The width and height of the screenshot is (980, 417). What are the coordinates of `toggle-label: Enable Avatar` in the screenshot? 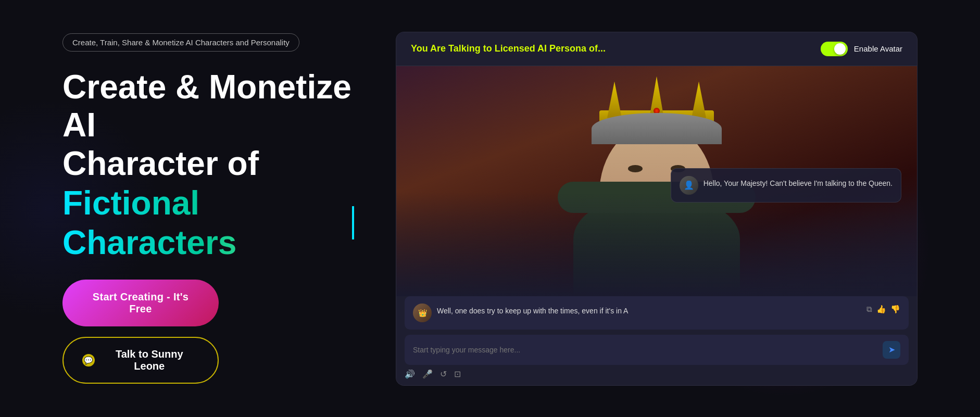 It's located at (878, 49).